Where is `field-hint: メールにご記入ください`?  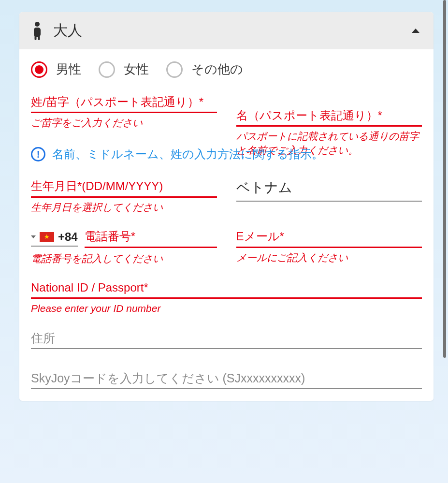
field-hint: メールにご記入ください is located at coordinates (330, 258).